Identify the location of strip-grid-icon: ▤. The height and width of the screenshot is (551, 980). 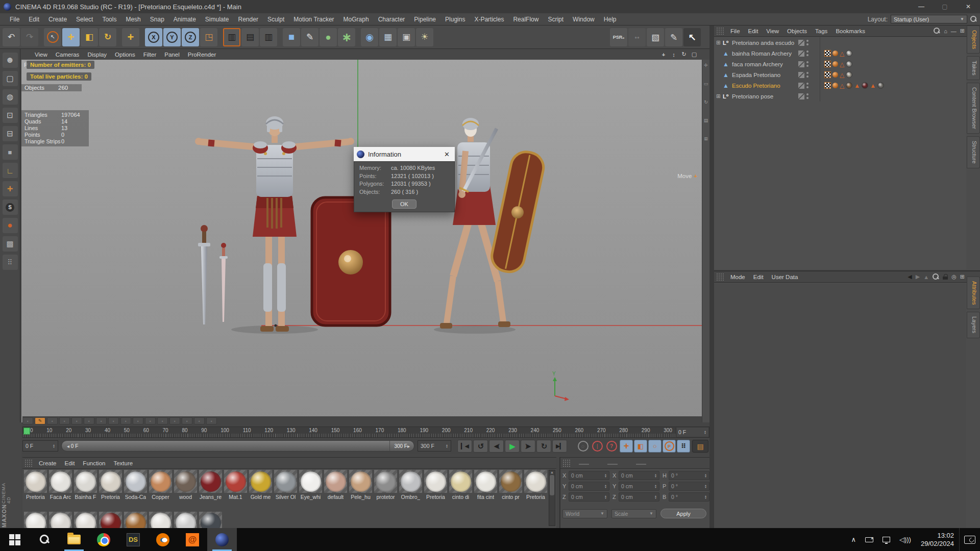
(706, 120).